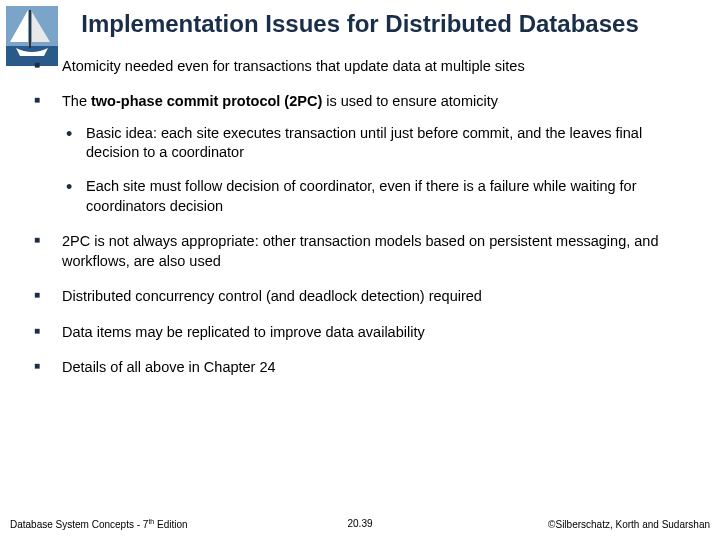 This screenshot has height=540, width=720. What do you see at coordinates (374, 196) in the screenshot?
I see `sub-bullet-item: Each site must follow decision of coordi…` at bounding box center [374, 196].